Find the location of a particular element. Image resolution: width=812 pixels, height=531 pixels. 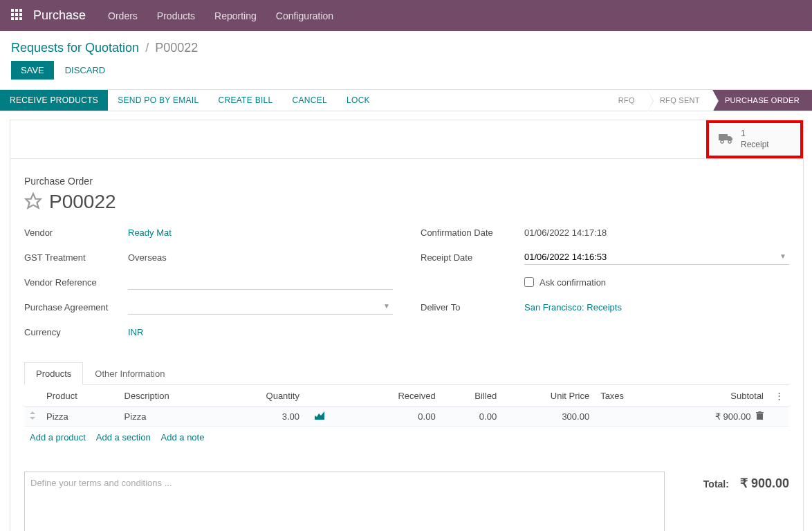

apps-icon is located at coordinates (17, 15).